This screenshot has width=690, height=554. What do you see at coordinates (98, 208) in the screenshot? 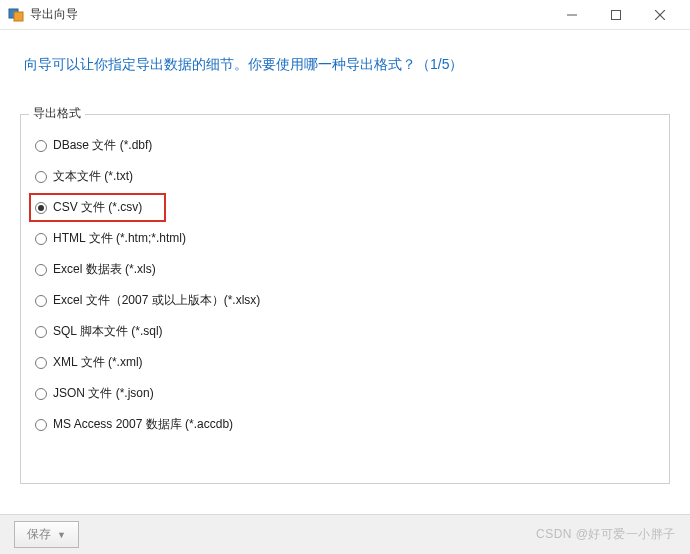
I see `radio-label: CSV 文件 (*.csv)` at bounding box center [98, 208].